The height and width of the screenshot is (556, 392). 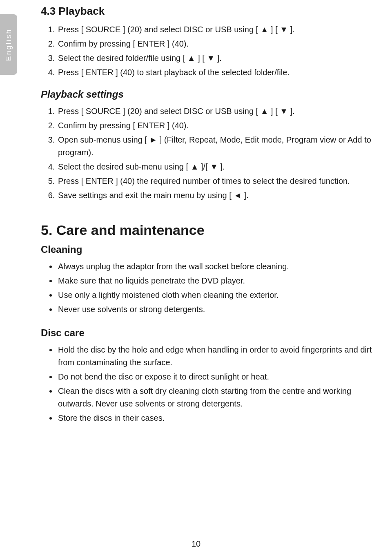 What do you see at coordinates (212, 51) in the screenshot?
I see `playback-steps: Press [ SOURCE ] (20) and select DISC or…` at bounding box center [212, 51].